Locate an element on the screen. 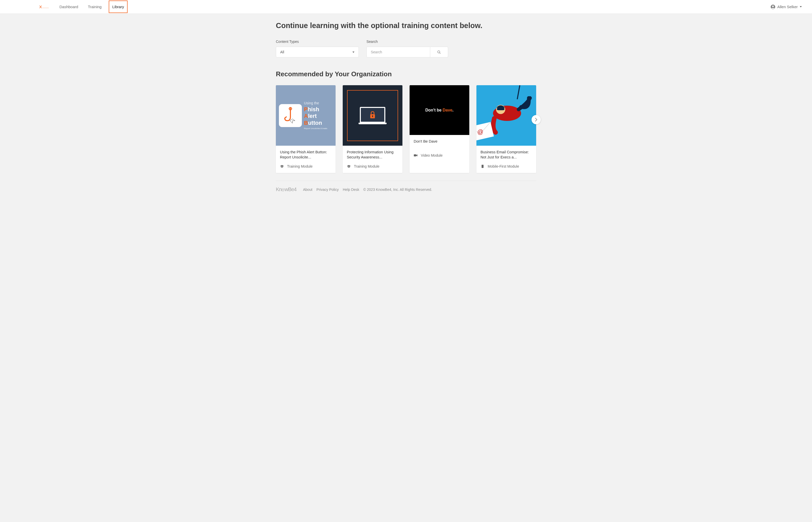  user-avatar-icon is located at coordinates (773, 7).